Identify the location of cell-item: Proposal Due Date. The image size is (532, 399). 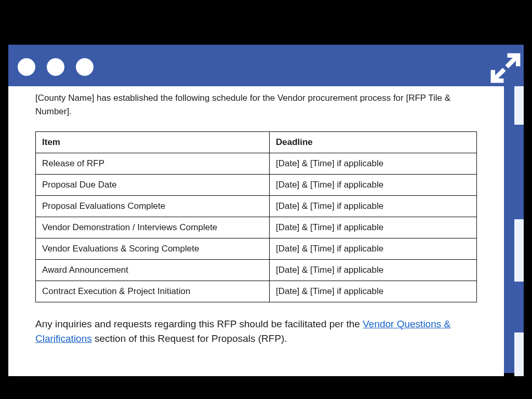
(153, 185).